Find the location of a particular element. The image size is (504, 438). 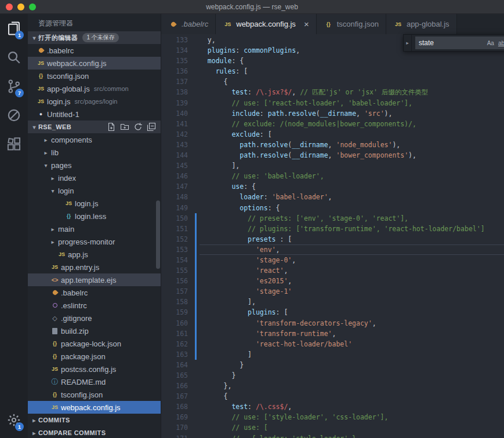

code-line: 146 // use: 'babel-loader', is located at coordinates (333, 176).